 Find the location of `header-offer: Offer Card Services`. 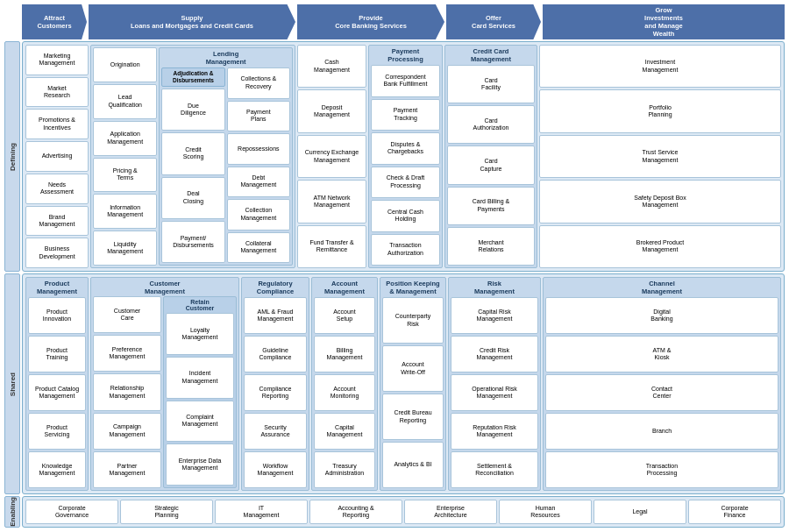

header-offer: Offer Card Services is located at coordinates (494, 22).